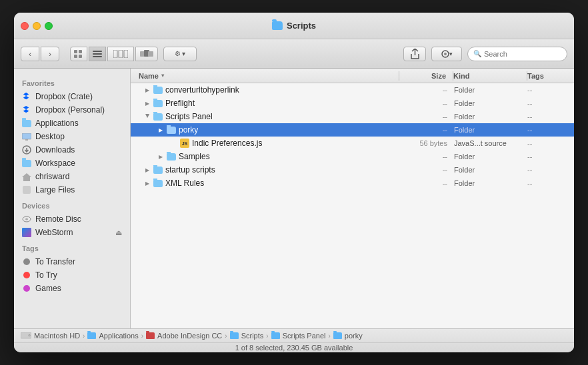 The image size is (588, 365). I want to click on icon-view-icon, so click(79, 54).